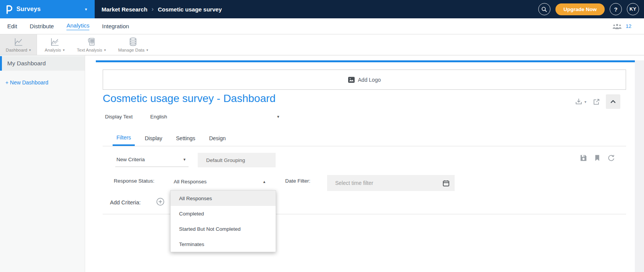 The height and width of the screenshot is (272, 644). Describe the element at coordinates (351, 80) in the screenshot. I see `image-icon` at that location.